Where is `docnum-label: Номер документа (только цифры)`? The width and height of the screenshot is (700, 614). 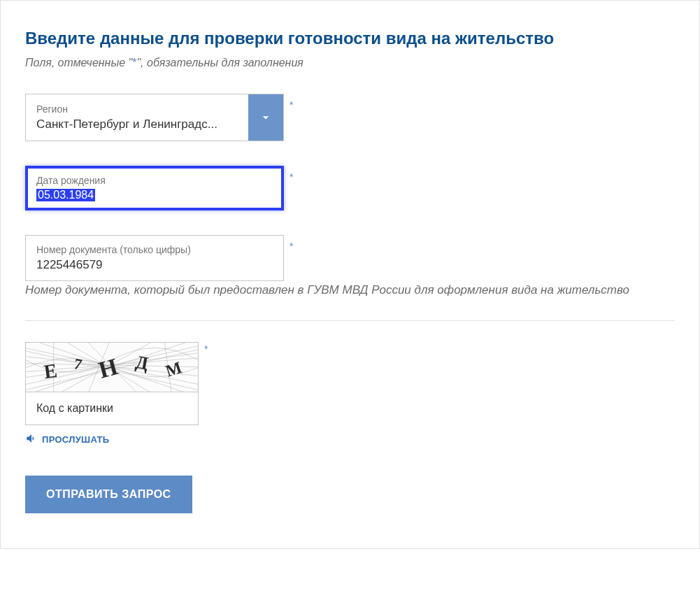
docnum-label: Номер документа (только цифры) is located at coordinates (155, 250).